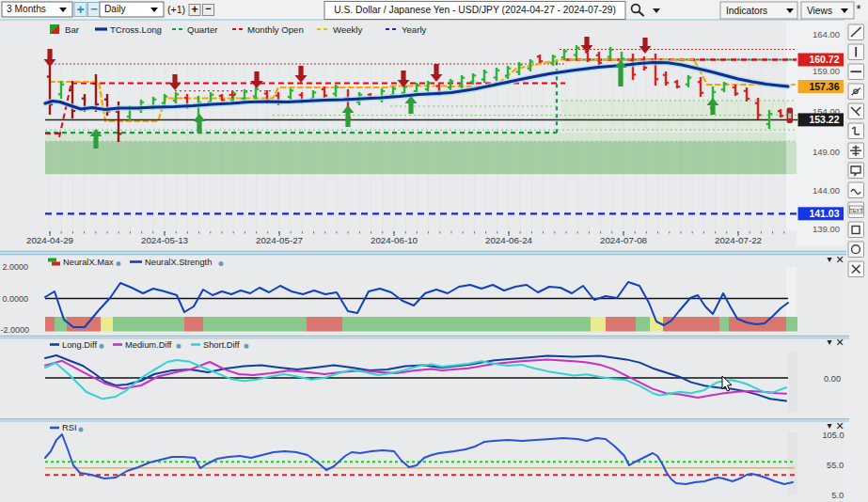 This screenshot has height=502, width=868. Describe the element at coordinates (738, 241) in the screenshot. I see `svg-text: 2024-07-22` at that location.